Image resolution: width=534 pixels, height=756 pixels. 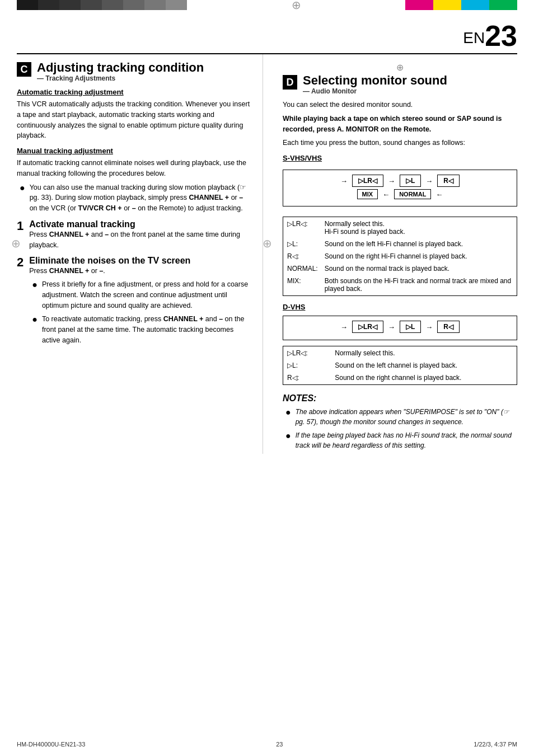 What do you see at coordinates (401, 440) in the screenshot?
I see `note-item-2: ● If the tape being played back has no H…` at bounding box center [401, 440].